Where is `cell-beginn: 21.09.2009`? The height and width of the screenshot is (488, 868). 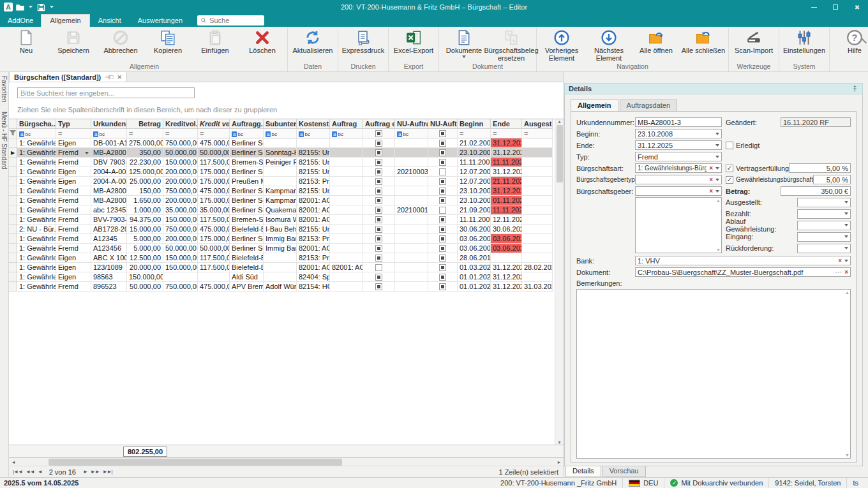
cell-beginn: 21.09.2009 is located at coordinates (474, 211).